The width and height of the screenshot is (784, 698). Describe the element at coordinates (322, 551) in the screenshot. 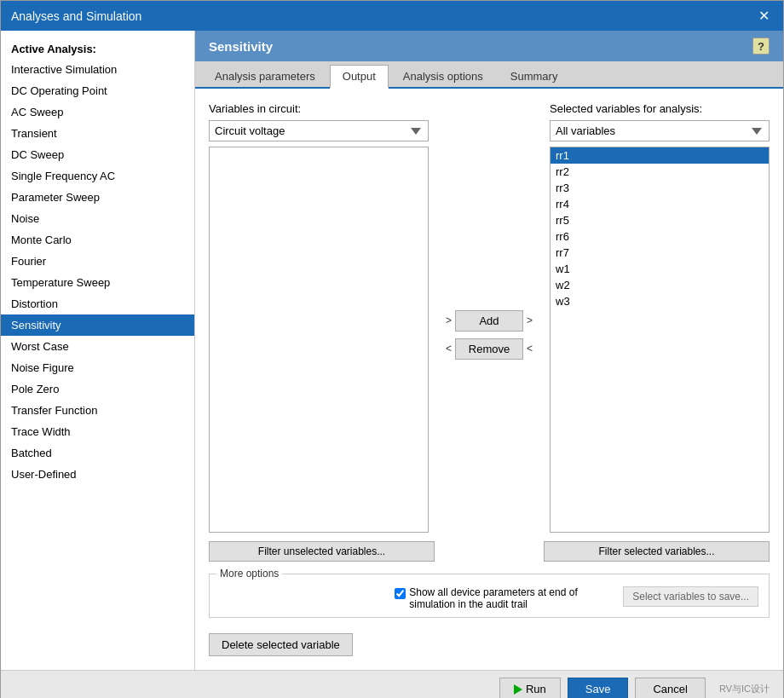

I see `filter-left-col: Filter unselected variables...` at that location.